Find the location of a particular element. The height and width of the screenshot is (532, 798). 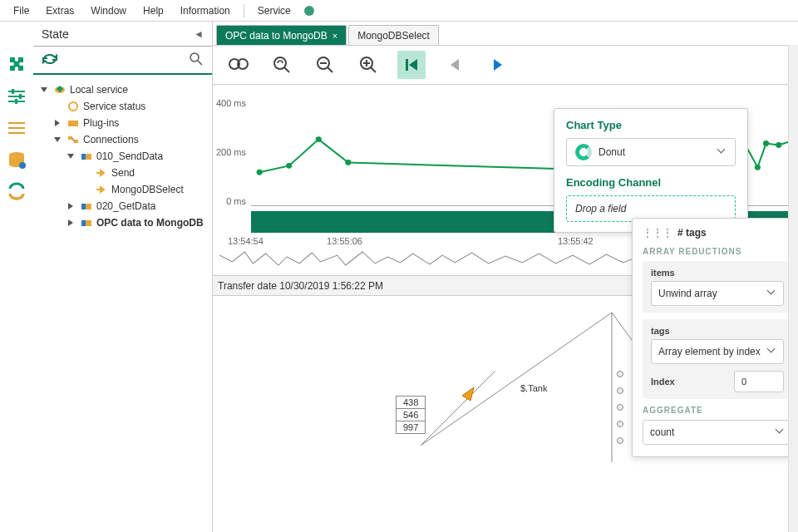

menu-extras: Extras is located at coordinates (60, 11).